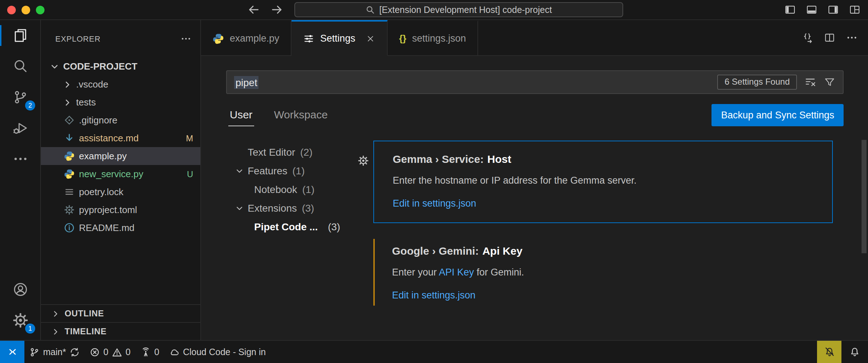  Describe the element at coordinates (864, 197) in the screenshot. I see `scrollbar-thumb` at that location.